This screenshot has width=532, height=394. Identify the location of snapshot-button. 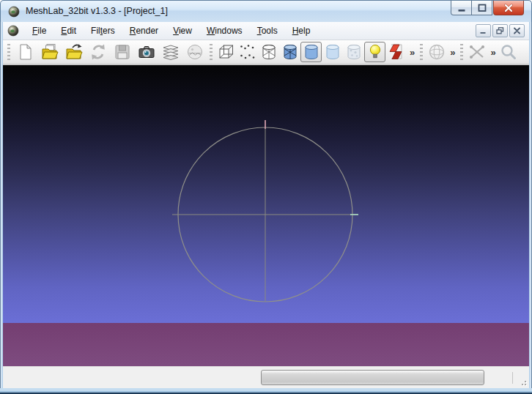
(147, 52).